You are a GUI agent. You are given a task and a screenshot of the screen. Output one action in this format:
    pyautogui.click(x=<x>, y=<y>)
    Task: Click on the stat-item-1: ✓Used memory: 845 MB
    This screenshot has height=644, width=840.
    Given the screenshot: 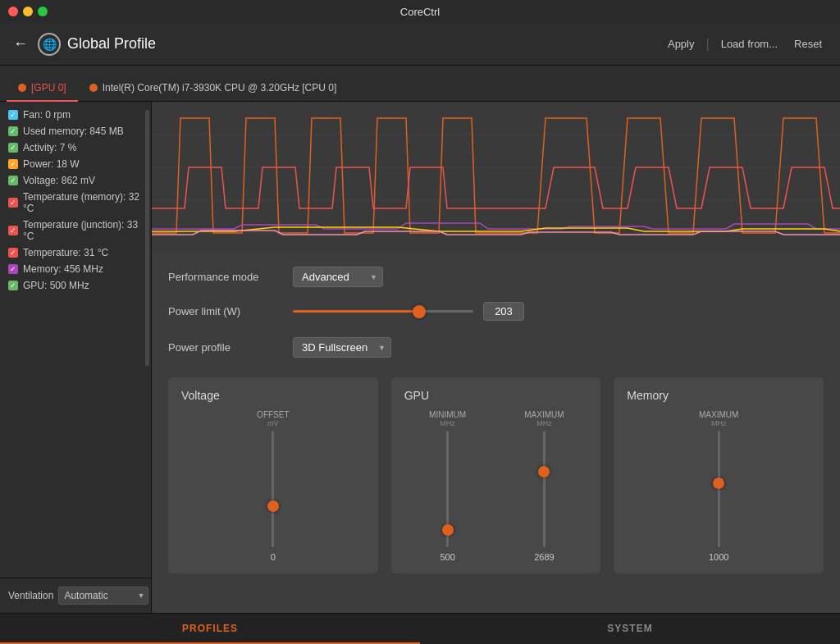 What is the action you would take?
    pyautogui.click(x=75, y=131)
    